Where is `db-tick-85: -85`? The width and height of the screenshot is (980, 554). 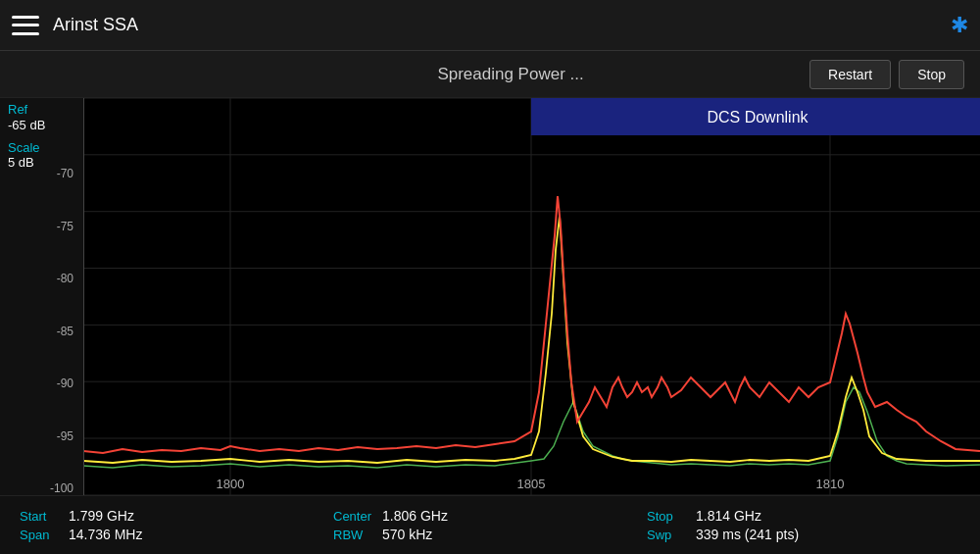 db-tick-85: -85 is located at coordinates (39, 331).